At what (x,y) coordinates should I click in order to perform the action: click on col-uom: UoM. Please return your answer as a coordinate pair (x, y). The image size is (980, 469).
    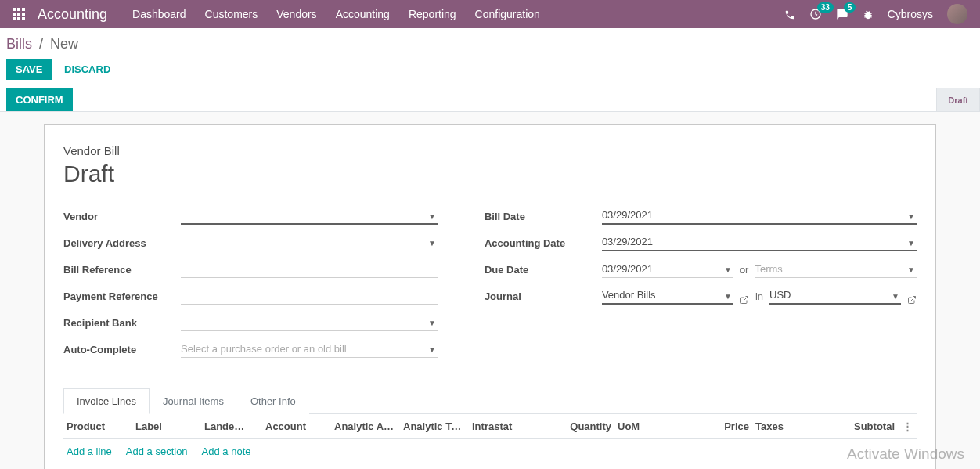
    Looking at the image, I should click on (645, 426).